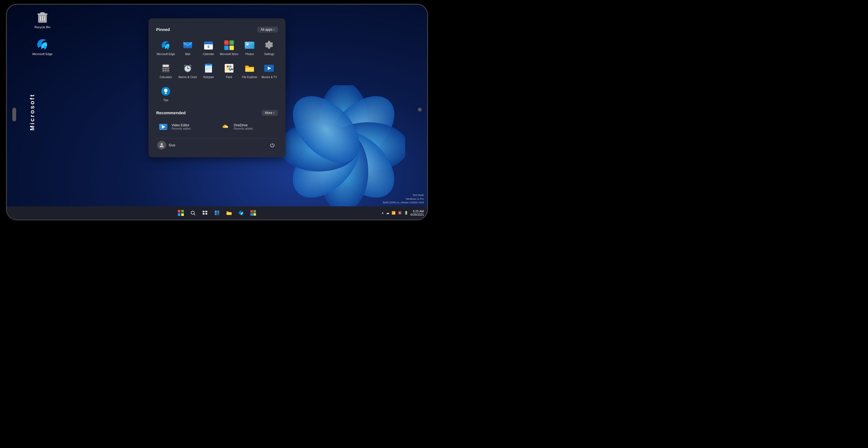 The width and height of the screenshot is (868, 448). Describe the element at coordinates (274, 30) in the screenshot. I see `all-apps-chevron: ›` at that location.